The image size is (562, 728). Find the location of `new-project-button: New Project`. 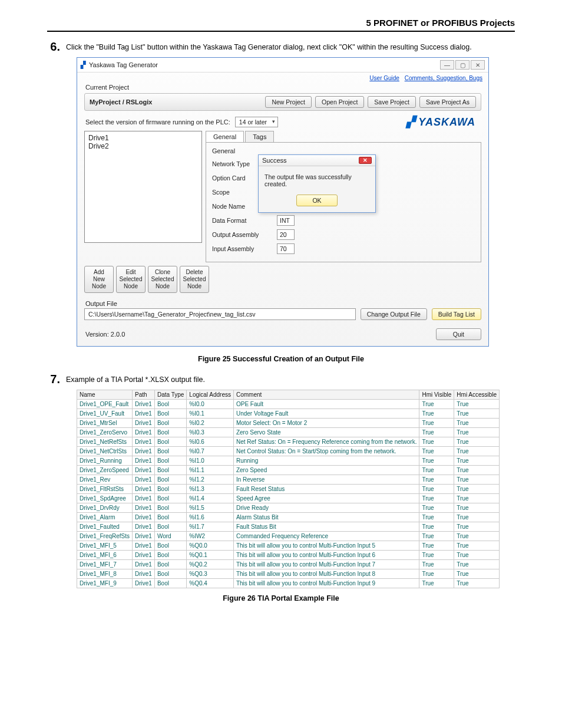

new-project-button: New Project is located at coordinates (289, 102).